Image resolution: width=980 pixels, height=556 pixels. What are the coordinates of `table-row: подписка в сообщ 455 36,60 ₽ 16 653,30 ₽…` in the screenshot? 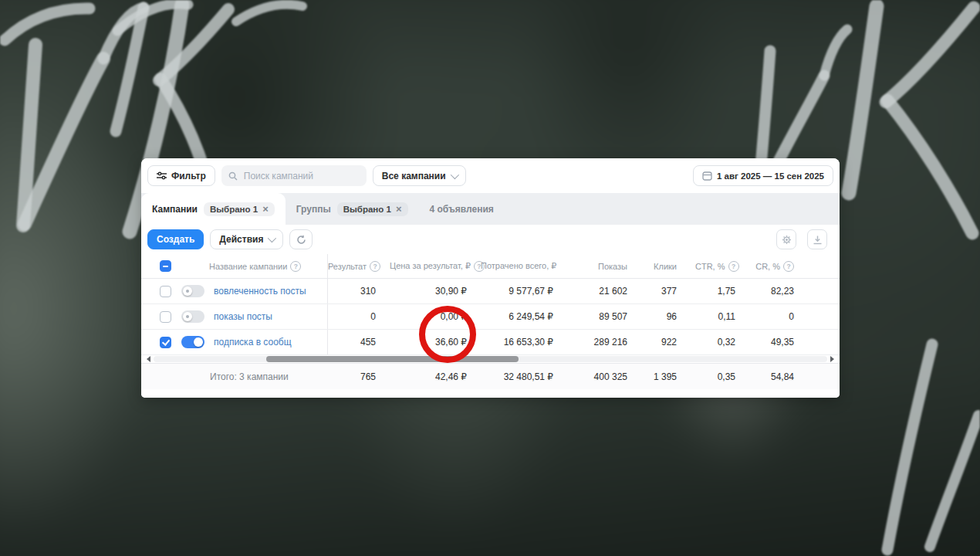 It's located at (491, 343).